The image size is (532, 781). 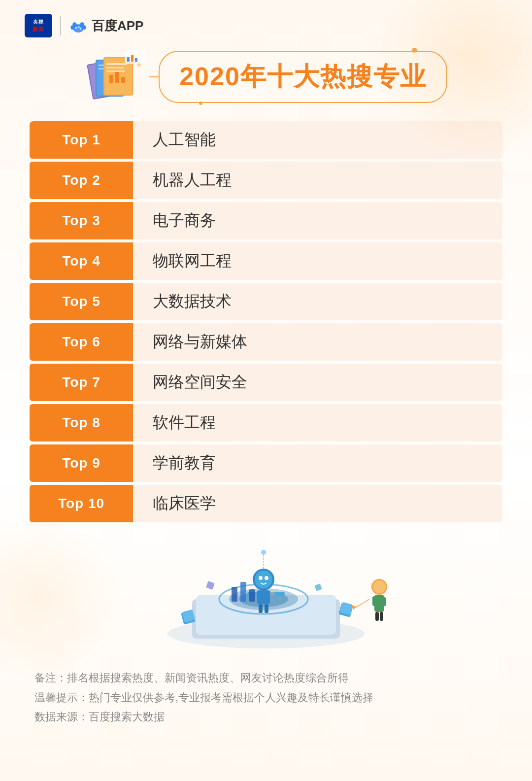 I want to click on item-name: 大数据技术, so click(x=318, y=302).